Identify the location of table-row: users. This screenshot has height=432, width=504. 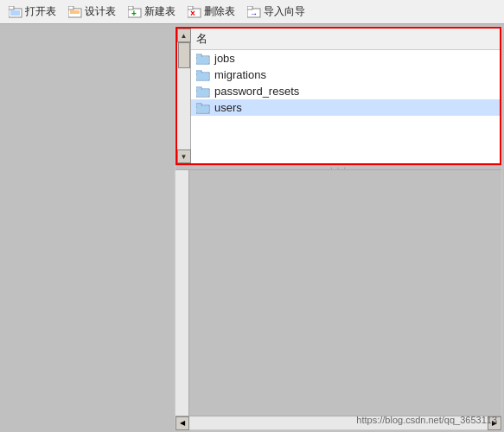
(346, 107).